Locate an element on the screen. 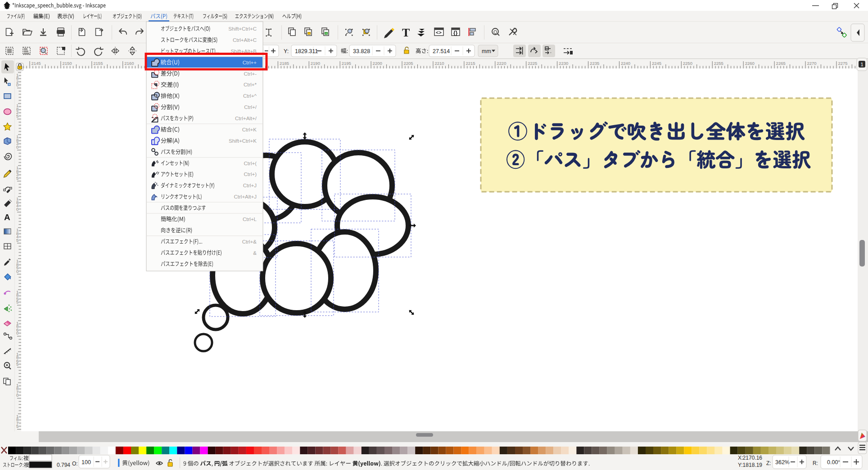 The height and width of the screenshot is (470, 868). svg-text: Shift+Ctrl+K is located at coordinates (243, 141).